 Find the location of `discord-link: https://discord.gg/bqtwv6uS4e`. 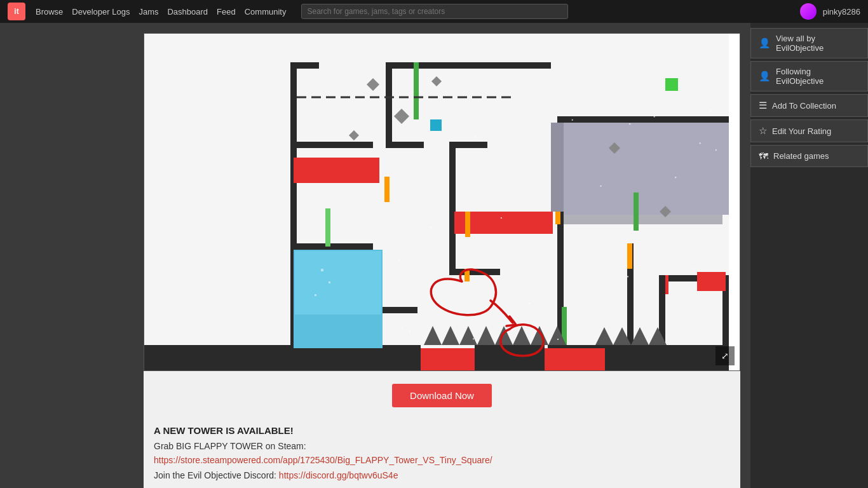

discord-link: https://discord.gg/bqtwv6uS4e is located at coordinates (339, 475).